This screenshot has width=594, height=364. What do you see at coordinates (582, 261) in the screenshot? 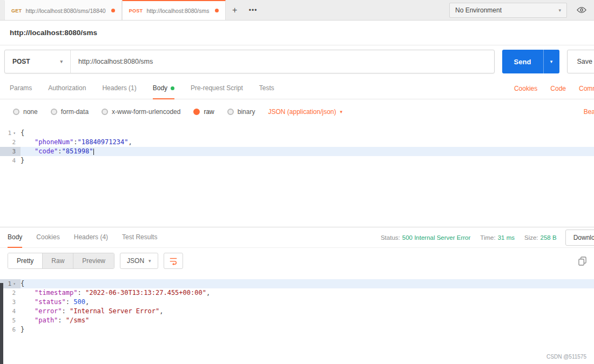
I see `copy-response-button` at bounding box center [582, 261].